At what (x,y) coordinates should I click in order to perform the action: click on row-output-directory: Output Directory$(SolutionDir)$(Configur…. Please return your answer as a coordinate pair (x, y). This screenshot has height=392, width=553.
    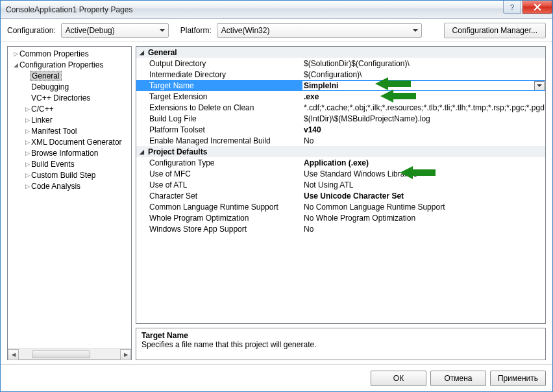
    Looking at the image, I should click on (341, 64).